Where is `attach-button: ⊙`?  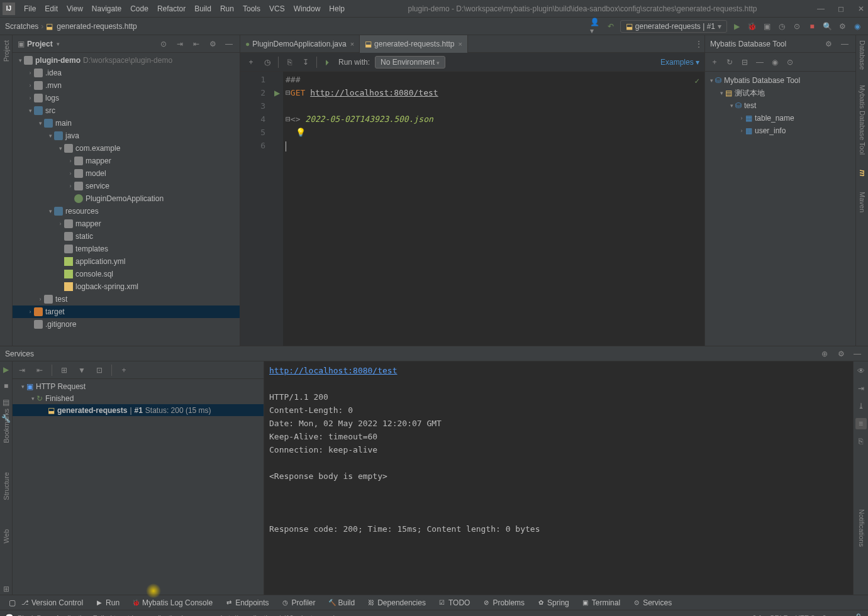
attach-button: ⊙ is located at coordinates (797, 26).